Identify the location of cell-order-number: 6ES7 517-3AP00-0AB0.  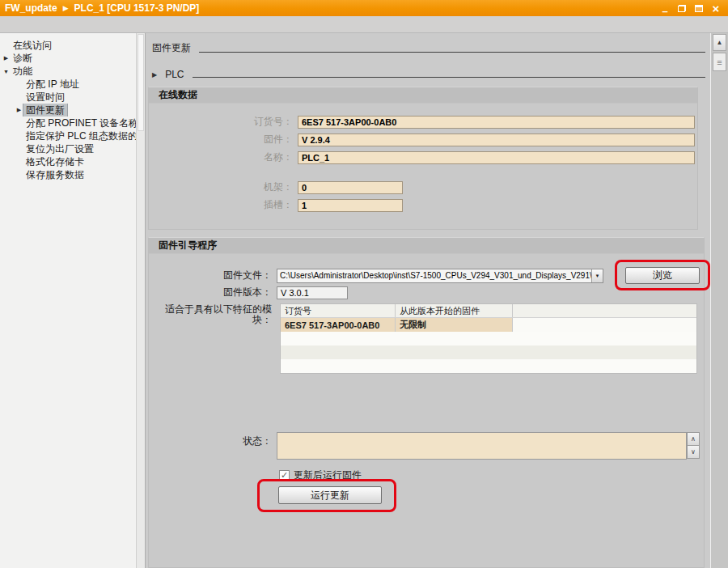
(338, 325).